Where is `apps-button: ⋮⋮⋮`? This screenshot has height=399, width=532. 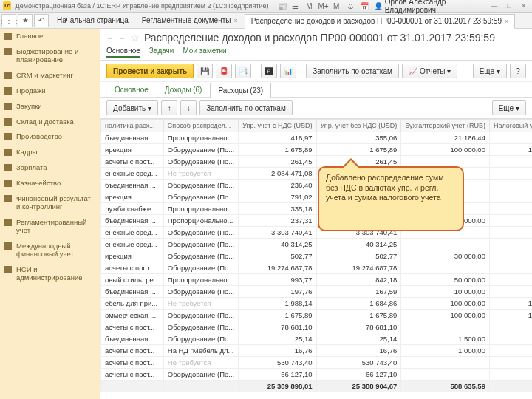 apps-button: ⋮⋮⋮ is located at coordinates (9, 21).